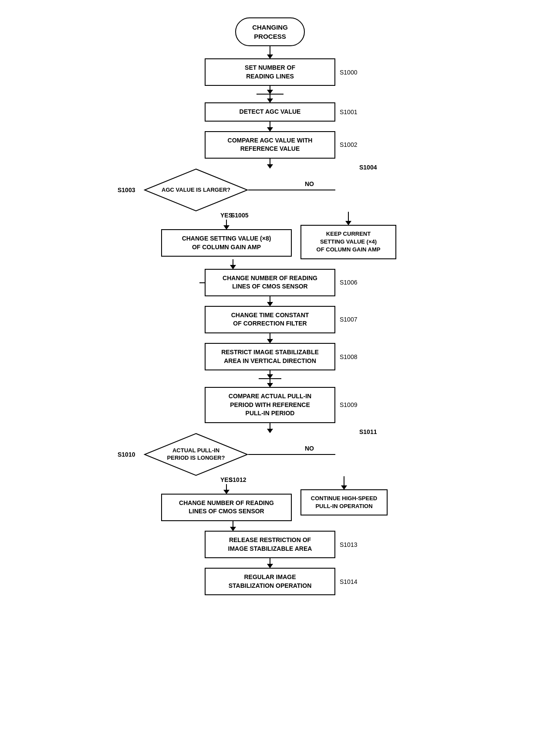 The width and height of the screenshot is (540, 756). What do you see at coordinates (270, 282) in the screenshot?
I see `s1006-box: CHANGE NUMBER OF READING LINES OF CMOS S…` at bounding box center [270, 282].